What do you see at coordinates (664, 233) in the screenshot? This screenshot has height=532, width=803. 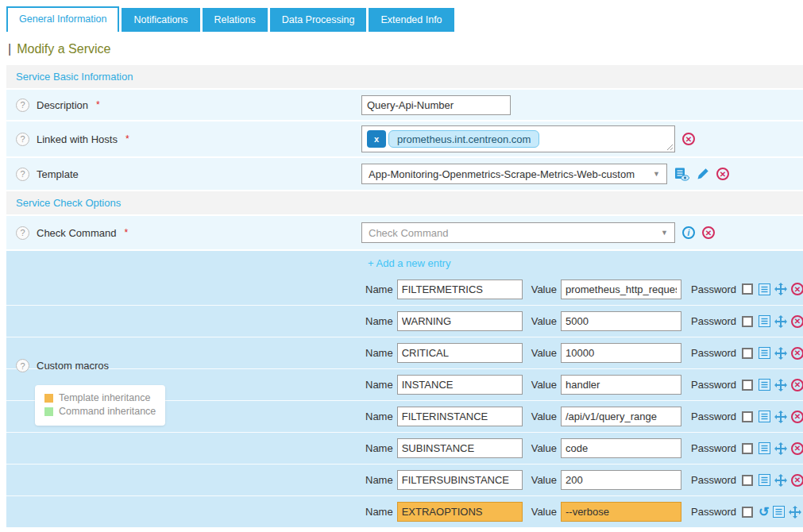 I see `chevron-down-icon: ▼` at bounding box center [664, 233].